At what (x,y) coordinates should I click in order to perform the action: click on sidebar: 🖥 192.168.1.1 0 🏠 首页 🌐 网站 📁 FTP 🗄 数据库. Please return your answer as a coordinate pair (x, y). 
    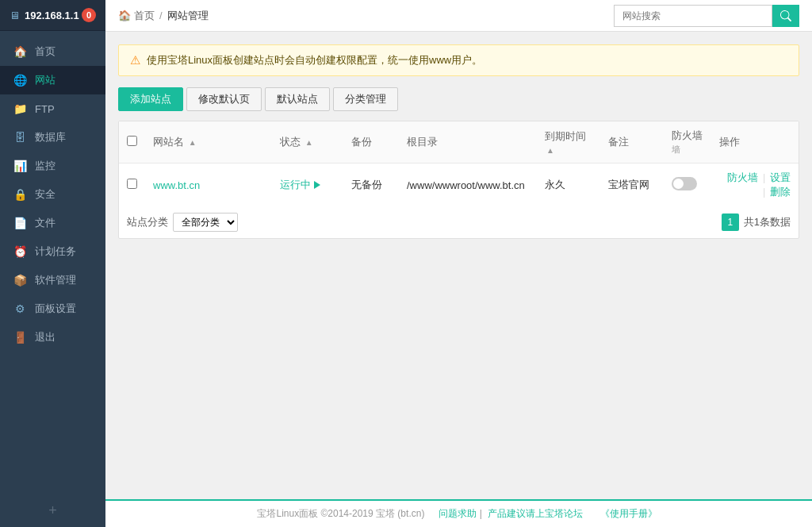
    Looking at the image, I should click on (52, 264).